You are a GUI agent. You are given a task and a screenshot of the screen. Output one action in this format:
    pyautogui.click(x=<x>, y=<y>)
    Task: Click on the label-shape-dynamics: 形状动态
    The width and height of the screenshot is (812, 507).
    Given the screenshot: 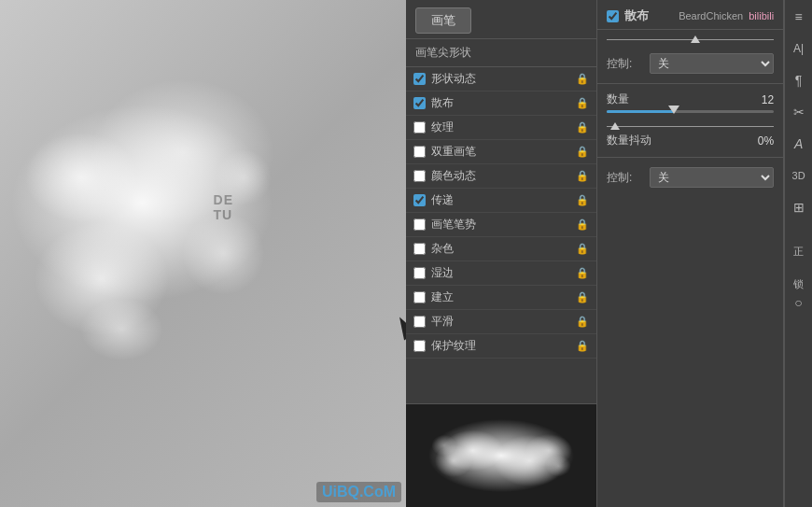 What is the action you would take?
    pyautogui.click(x=502, y=78)
    